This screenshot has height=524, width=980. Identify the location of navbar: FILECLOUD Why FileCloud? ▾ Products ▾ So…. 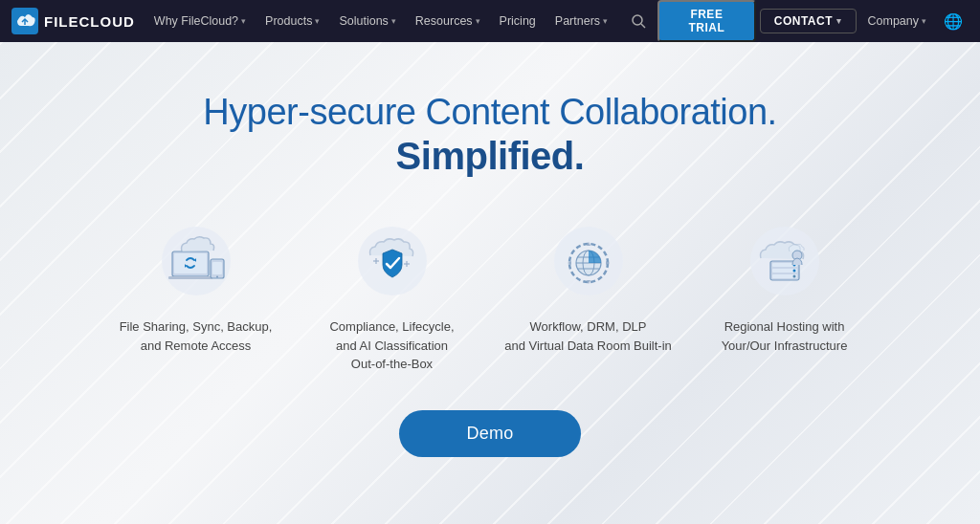
(490, 21).